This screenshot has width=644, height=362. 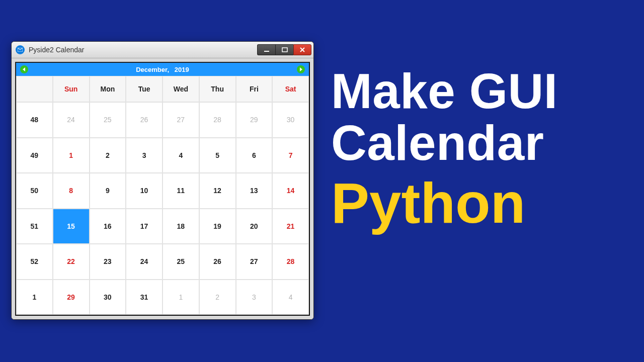 I want to click on day-header: Sun, so click(x=71, y=89).